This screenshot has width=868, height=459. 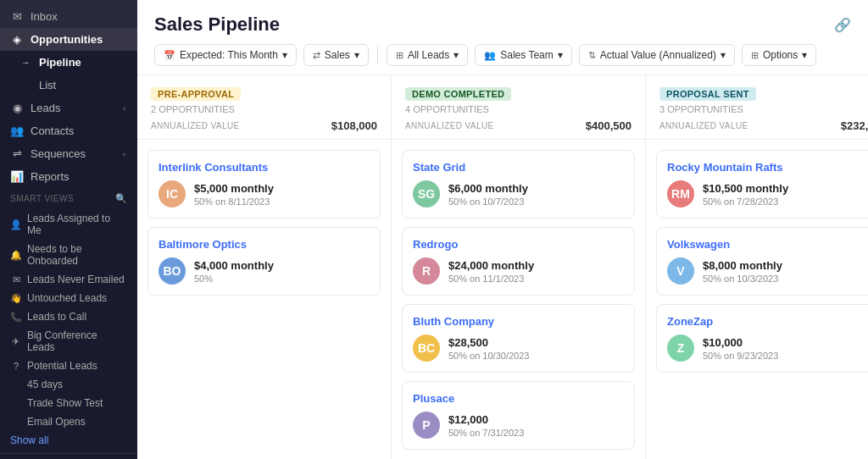 I want to click on all-leads-filter-button: ⊞ All Leads ▾, so click(x=427, y=55).